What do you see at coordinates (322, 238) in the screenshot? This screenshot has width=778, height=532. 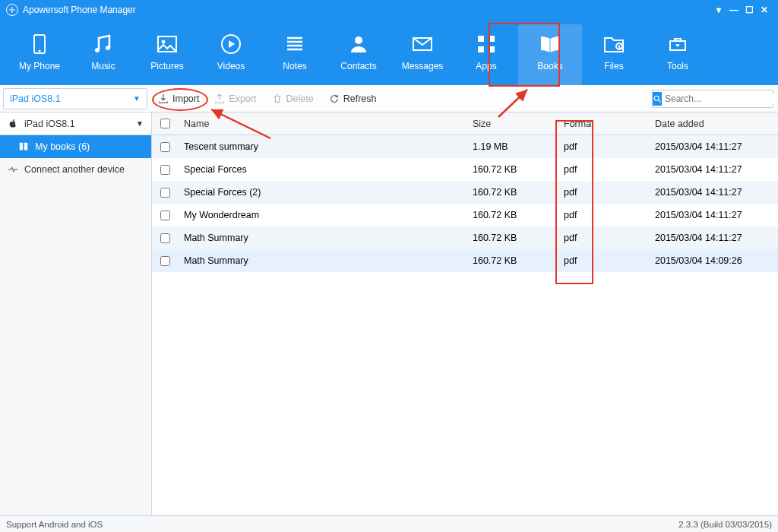 I see `cell-name: Math Summary` at bounding box center [322, 238].